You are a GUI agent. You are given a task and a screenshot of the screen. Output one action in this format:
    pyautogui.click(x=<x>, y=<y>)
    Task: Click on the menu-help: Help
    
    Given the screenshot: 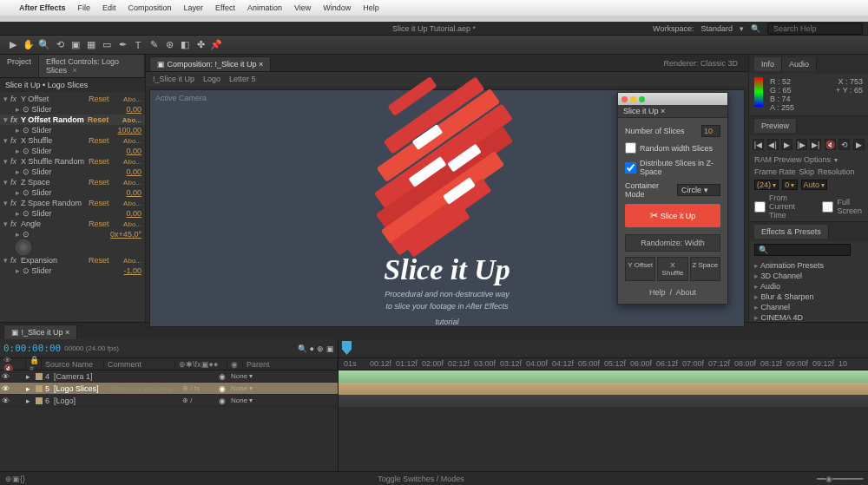 What is the action you would take?
    pyautogui.click(x=372, y=8)
    